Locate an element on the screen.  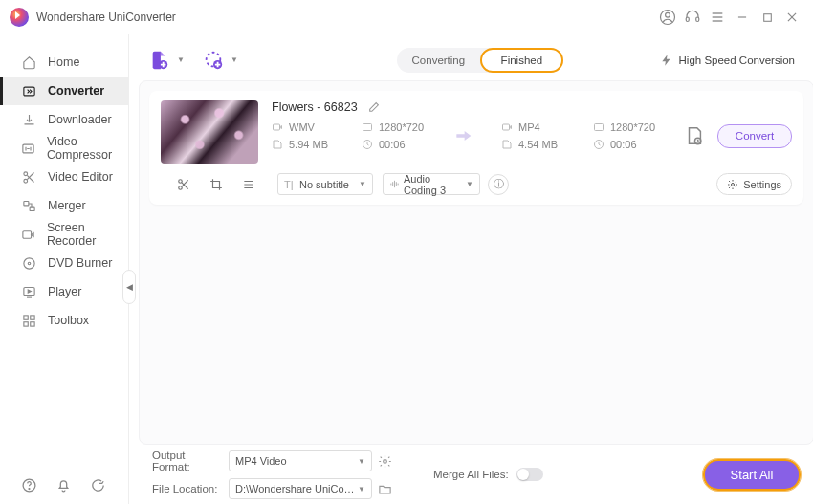
tab-converting: Converting is located at coordinates (438, 60).